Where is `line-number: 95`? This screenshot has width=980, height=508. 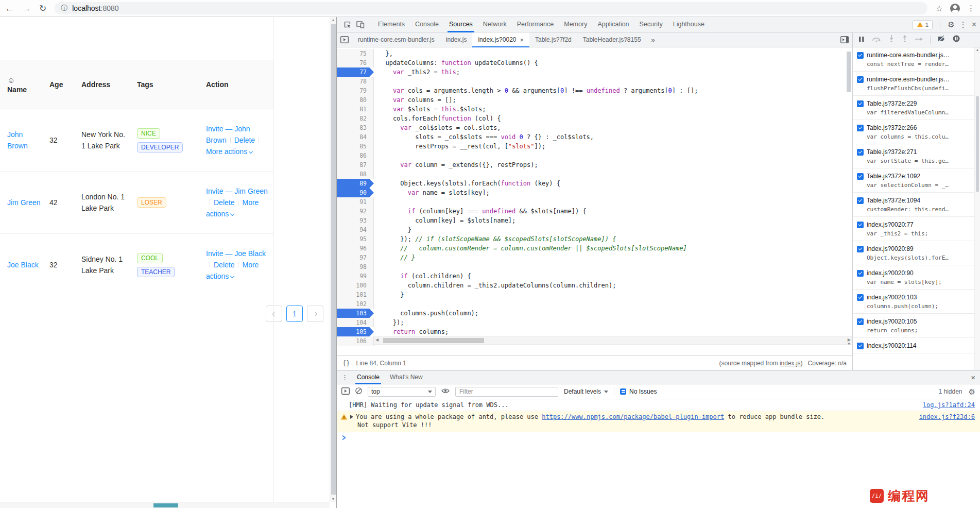
line-number: 95 is located at coordinates (355, 239).